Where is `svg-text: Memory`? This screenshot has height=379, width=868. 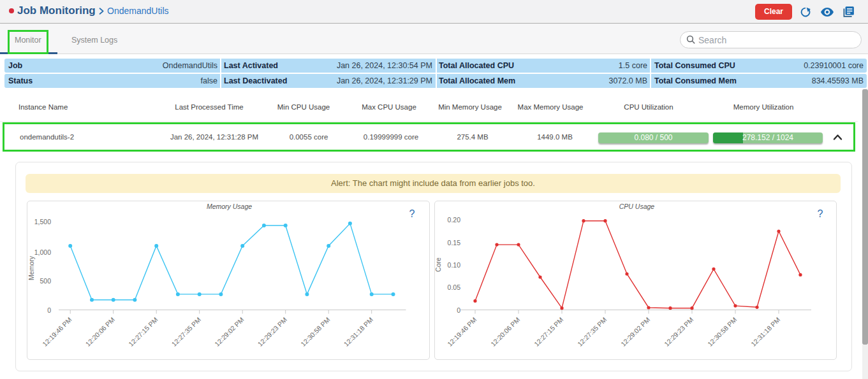 svg-text: Memory is located at coordinates (31, 268).